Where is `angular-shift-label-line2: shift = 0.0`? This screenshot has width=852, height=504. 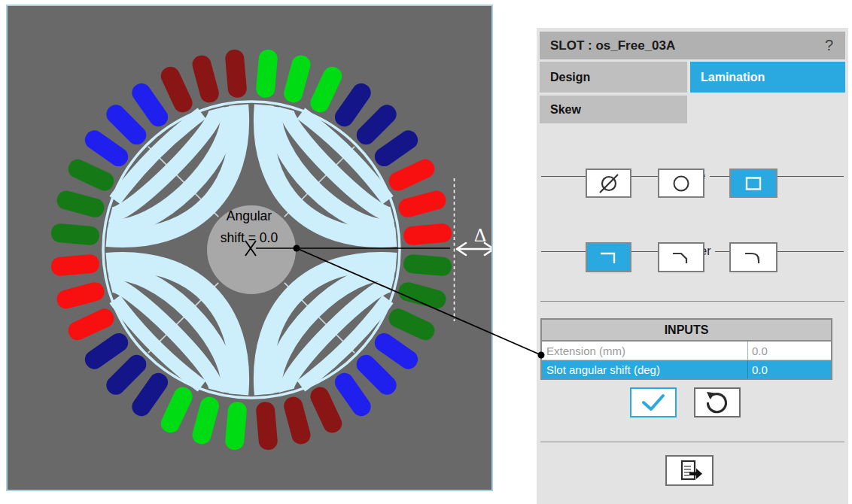 angular-shift-label-line2: shift = 0.0 is located at coordinates (250, 238).